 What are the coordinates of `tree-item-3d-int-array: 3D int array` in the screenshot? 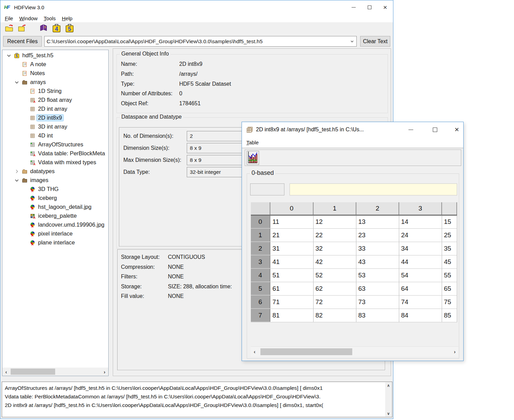 It's located at (56, 127).